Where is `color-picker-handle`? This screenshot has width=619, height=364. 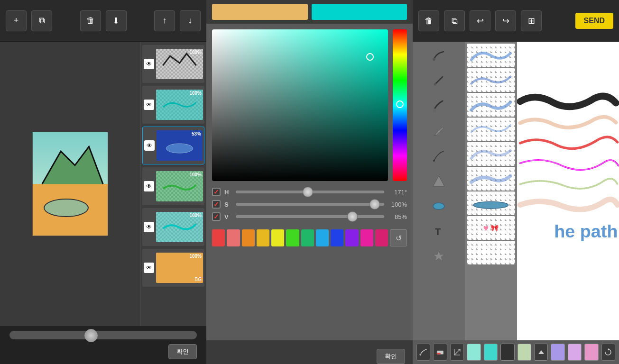 color-picker-handle is located at coordinates (370, 57).